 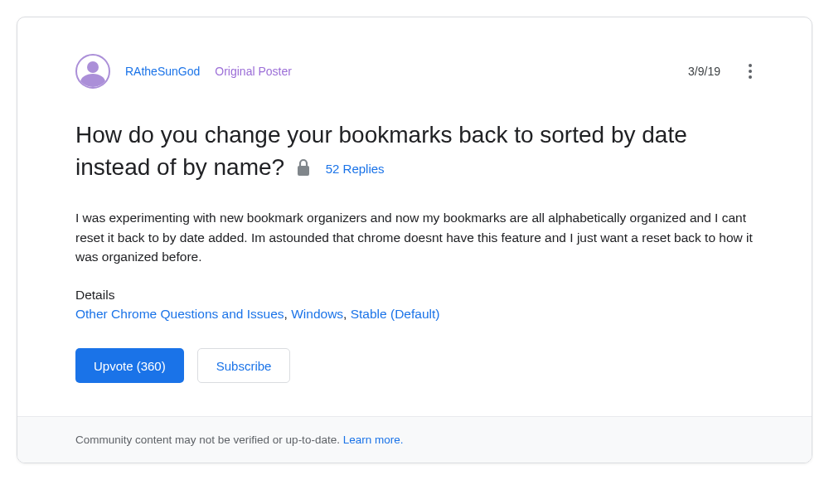 What do you see at coordinates (705, 71) in the screenshot?
I see `post-date: 3/9/19` at bounding box center [705, 71].